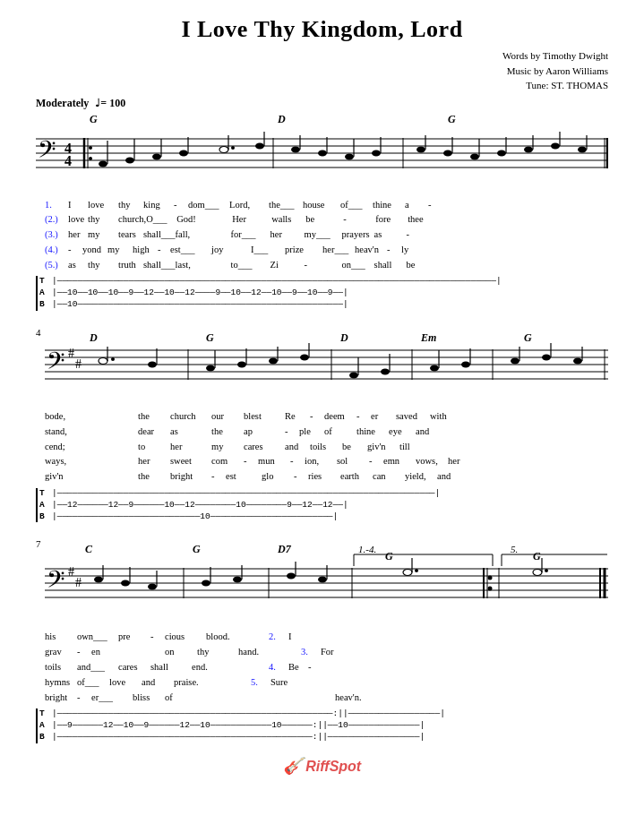  I want to click on staff-svg-3: 7 C G D7 1.-4. G 5. G, so click(322, 580).